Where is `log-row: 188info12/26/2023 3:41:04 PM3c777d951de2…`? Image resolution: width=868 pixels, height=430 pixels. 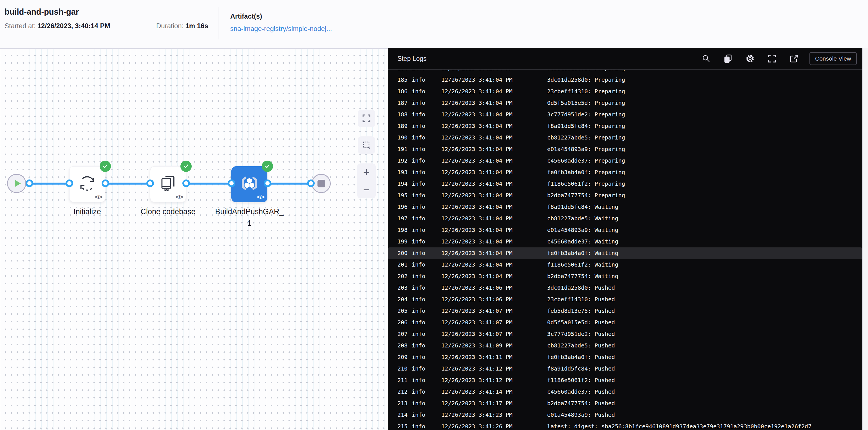
log-row: 188info12/26/2023 3:41:04 PM3c777d951de2… is located at coordinates (625, 115).